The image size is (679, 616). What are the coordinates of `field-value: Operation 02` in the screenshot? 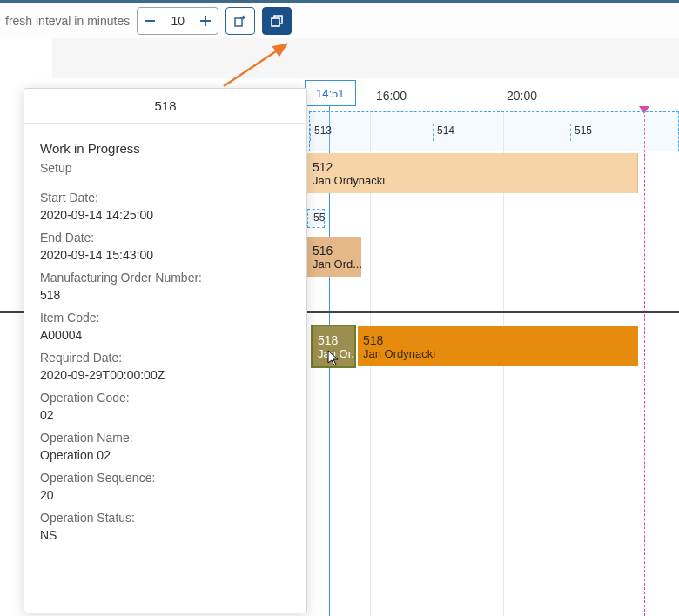 It's located at (165, 455).